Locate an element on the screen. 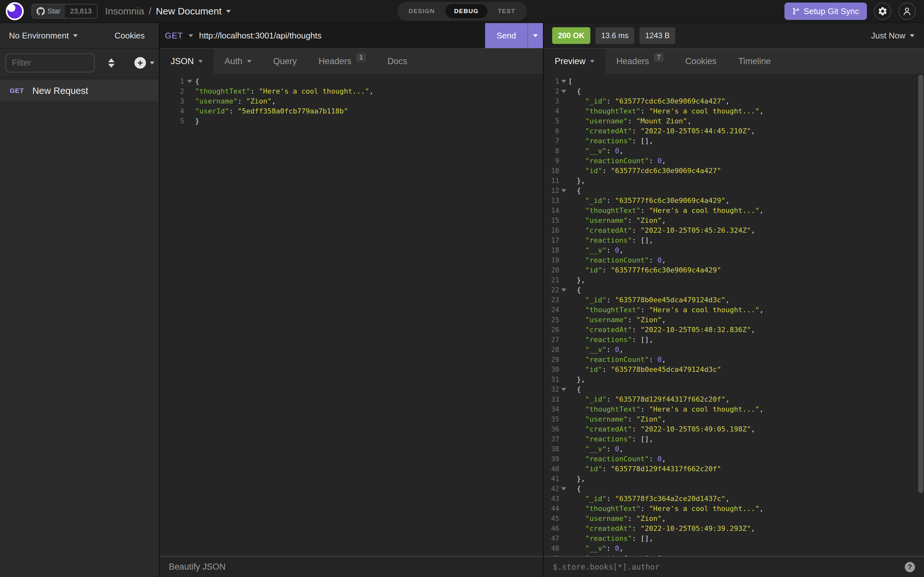 Image resolution: width=924 pixels, height=577 pixels. breadcrumb-document: New Document is located at coordinates (189, 11).